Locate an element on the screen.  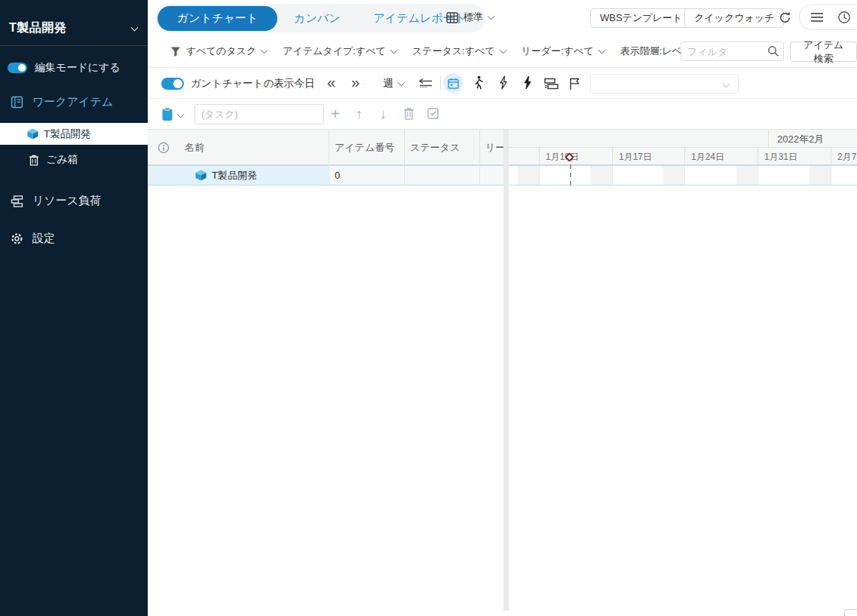
cell-divider is located at coordinates (404, 175).